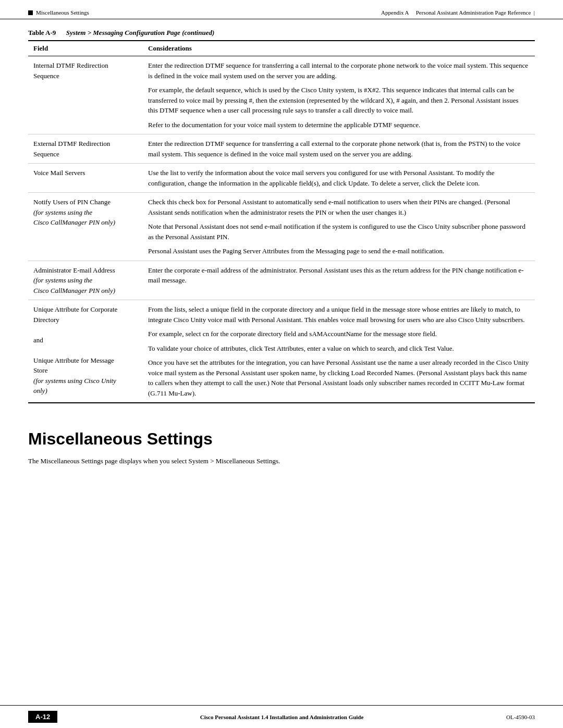 The width and height of the screenshot is (563, 728). I want to click on page-header: Miscellaneous Settings Appendix A Person…, so click(282, 9).